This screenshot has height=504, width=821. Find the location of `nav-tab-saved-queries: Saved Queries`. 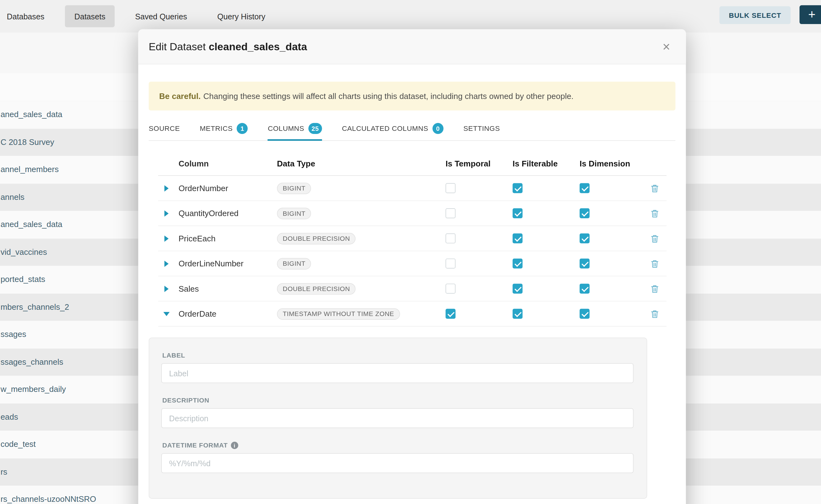

nav-tab-saved-queries: Saved Queries is located at coordinates (161, 16).